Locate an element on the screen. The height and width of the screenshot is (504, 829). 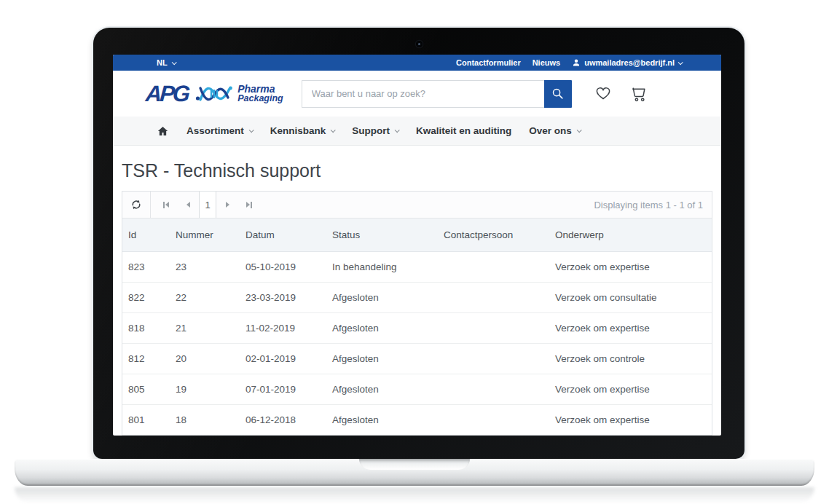
table-row: 8182111-02-2019AfgeslotenVerzoek om expe… is located at coordinates (417, 328).